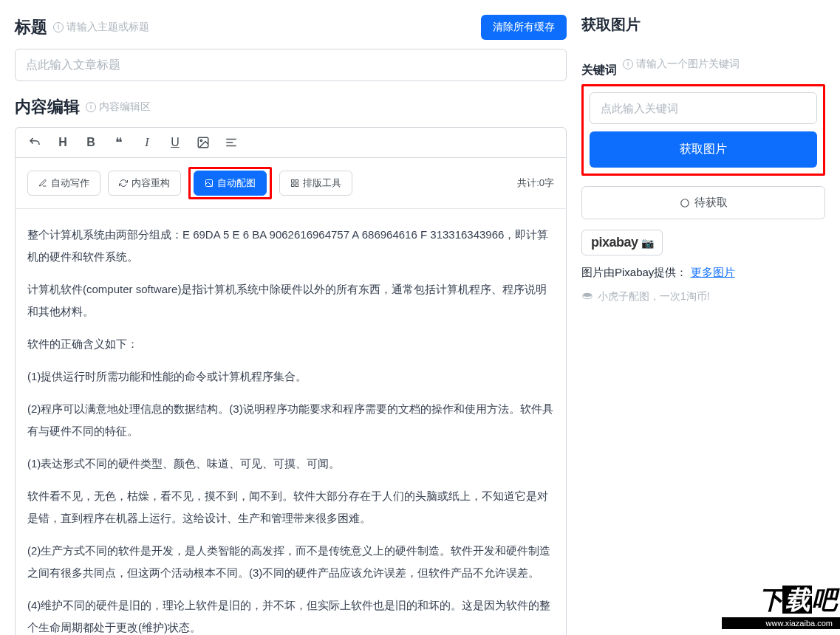  What do you see at coordinates (145, 183) in the screenshot?
I see `restructure-button: 内容重构` at bounding box center [145, 183].